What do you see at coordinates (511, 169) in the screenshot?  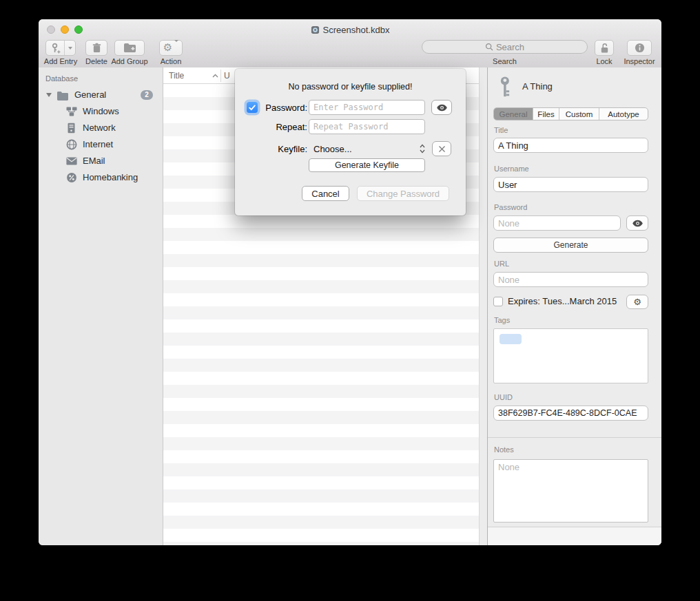 I see `username-field-label: Username` at bounding box center [511, 169].